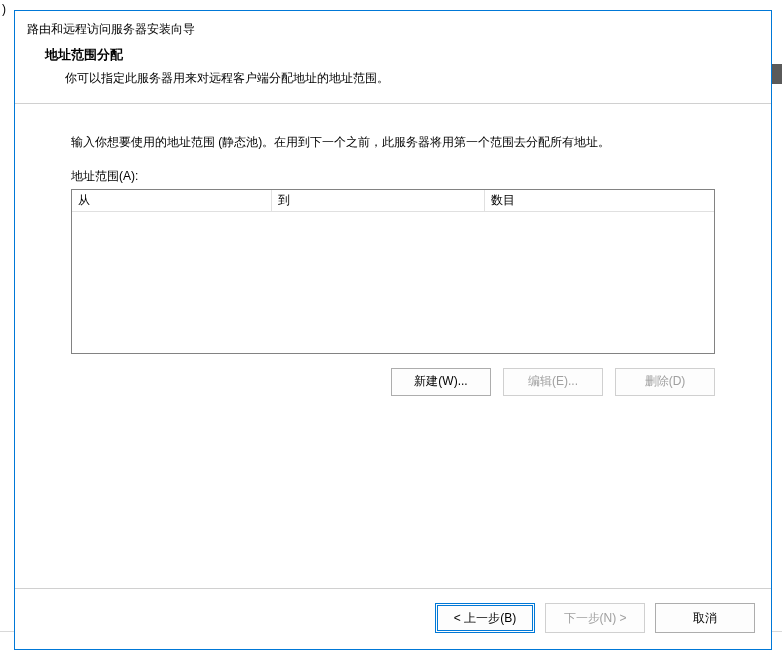 This screenshot has height=667, width=782. Describe the element at coordinates (393, 143) in the screenshot. I see `instruction-text: 输入你想要使用的地址范围 (静态池)。在用到下一个之前，此服务器将用第一个范围去…` at that location.